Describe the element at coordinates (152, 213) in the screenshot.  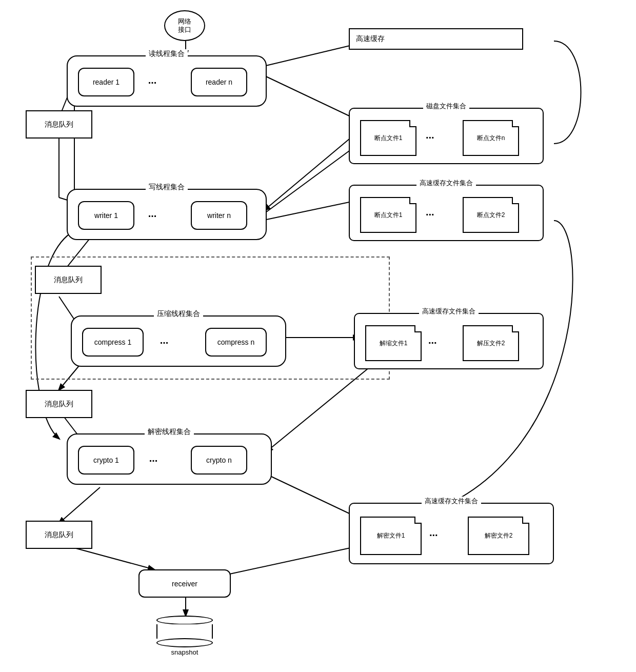
I see `writer-dots: ...` at that location.